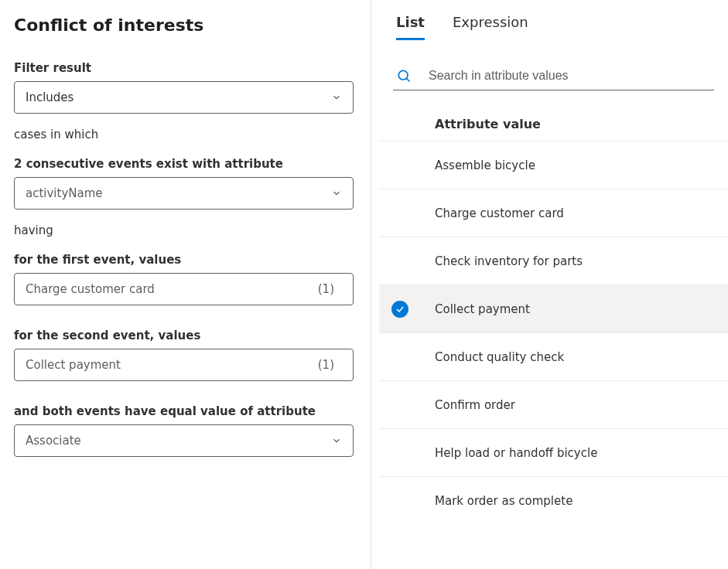  What do you see at coordinates (184, 135) in the screenshot?
I see `text-cases-in-which: cases in which` at bounding box center [184, 135].